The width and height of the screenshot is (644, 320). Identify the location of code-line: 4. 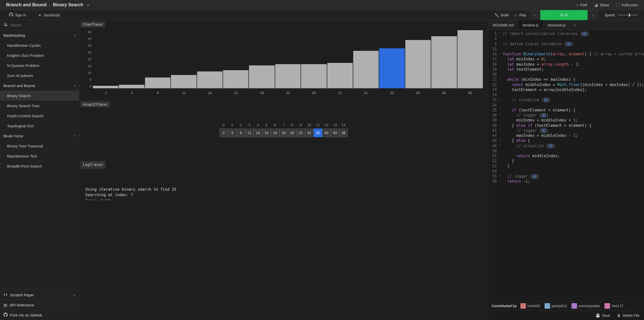
(566, 39).